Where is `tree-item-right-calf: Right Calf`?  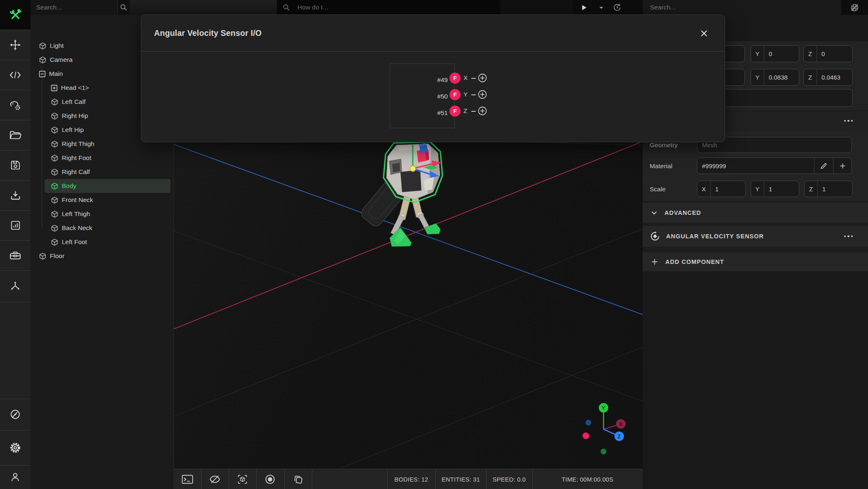 tree-item-right-calf: Right Calf is located at coordinates (102, 172).